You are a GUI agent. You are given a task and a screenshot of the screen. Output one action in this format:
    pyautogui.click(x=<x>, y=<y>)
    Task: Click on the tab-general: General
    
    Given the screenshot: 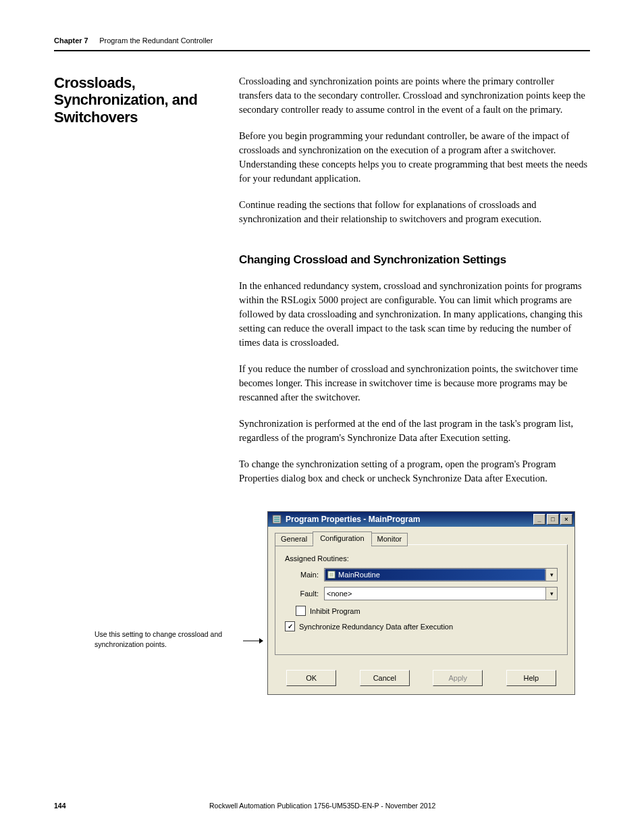 What is the action you would take?
    pyautogui.click(x=294, y=540)
    